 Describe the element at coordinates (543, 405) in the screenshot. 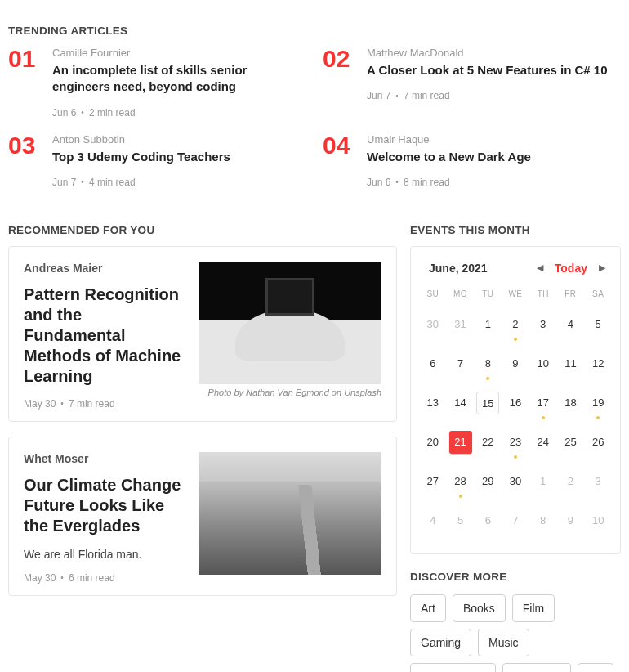

I see `calendar-day: 17` at that location.